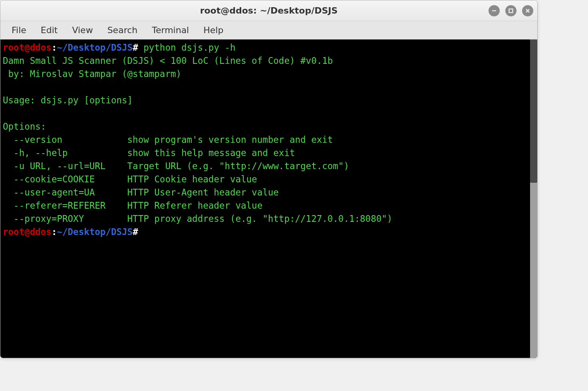  What do you see at coordinates (168, 61) in the screenshot?
I see `output-line: Damn Small JS Scanner (DSJS) < 100 LoC (…` at bounding box center [168, 61].